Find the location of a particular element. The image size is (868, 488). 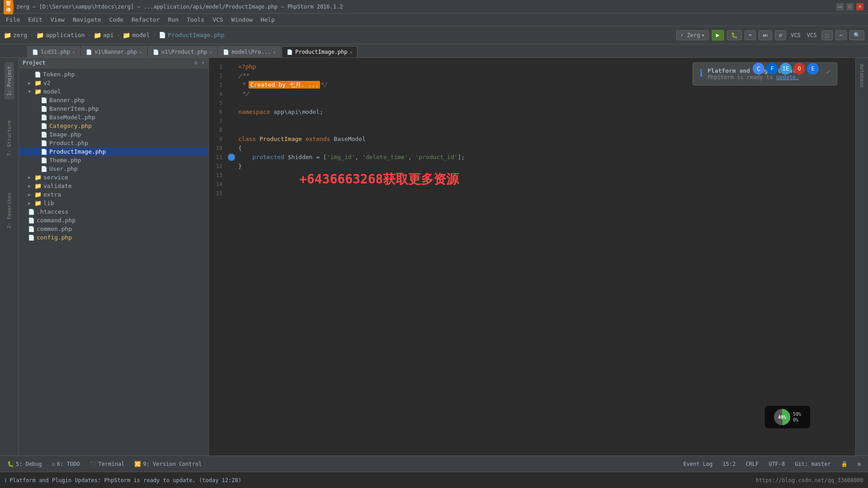

breadcrumb-zerg: 📁 zerg is located at coordinates (15, 35).